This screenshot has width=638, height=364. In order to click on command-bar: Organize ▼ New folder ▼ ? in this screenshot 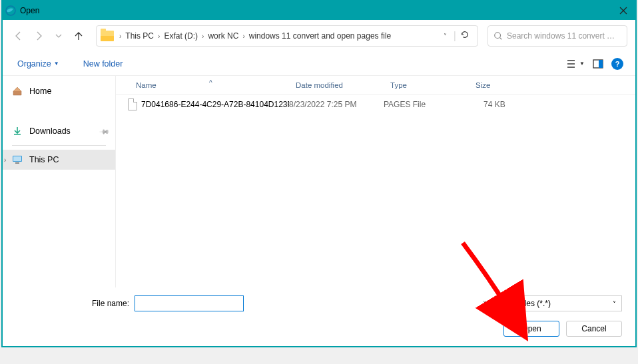, I will do `click(319, 64)`.